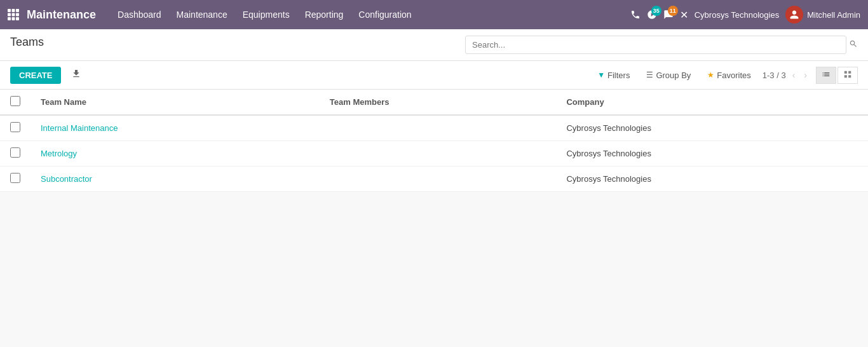  Describe the element at coordinates (745, 15) in the screenshot. I see `navbar-right: 35 11 ✕ Cybrosys Technologies Mitchell A…` at that location.